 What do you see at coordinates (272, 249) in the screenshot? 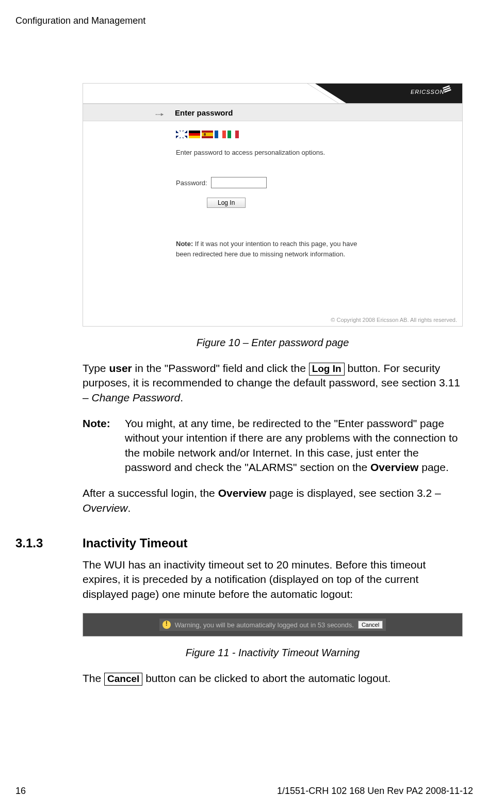
I see `login-redirect-note: Note: If it was not your intention to re…` at bounding box center [272, 249].